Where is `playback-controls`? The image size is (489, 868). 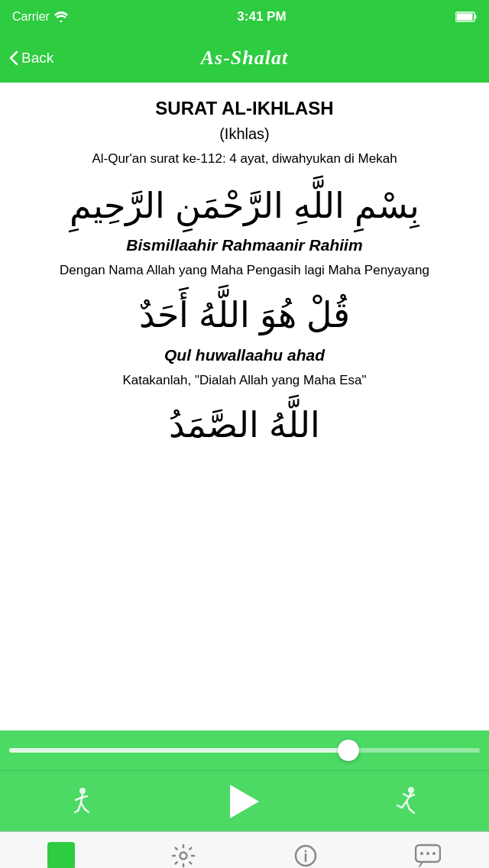 playback-controls is located at coordinates (244, 801).